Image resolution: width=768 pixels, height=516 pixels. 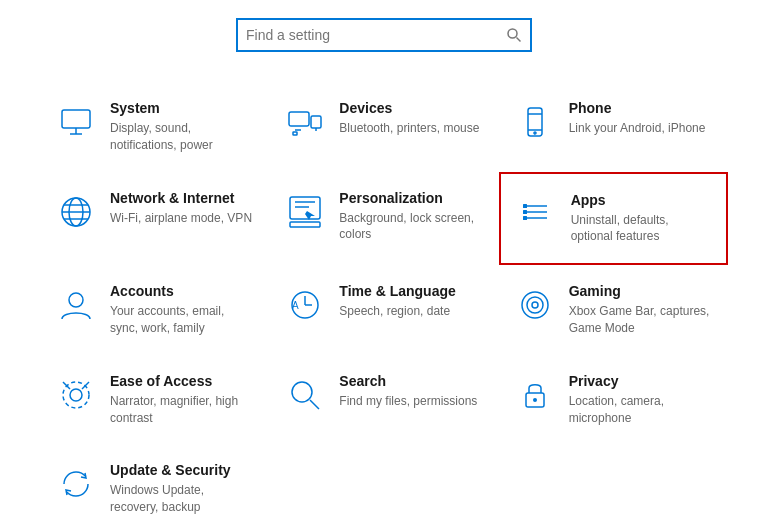 I want to click on settings-item-ease: Ease of Access Narrator, magnifier, high…, so click(x=154, y=400).